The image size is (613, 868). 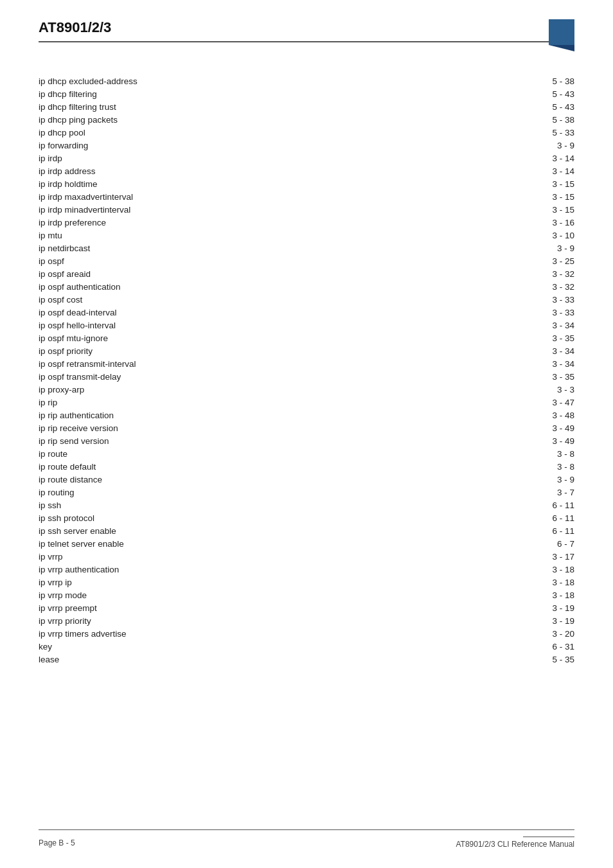 What do you see at coordinates (226, 633) in the screenshot?
I see `toc-entry-label: ip vrrp timers advertise` at bounding box center [226, 633].